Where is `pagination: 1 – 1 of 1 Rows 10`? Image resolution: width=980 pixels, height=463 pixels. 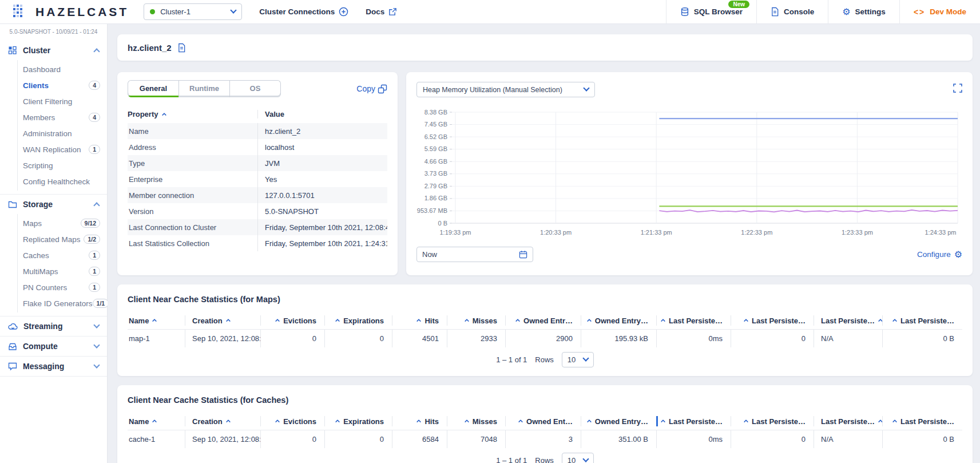 pagination: 1 – 1 of 1 Rows 10 is located at coordinates (545, 359).